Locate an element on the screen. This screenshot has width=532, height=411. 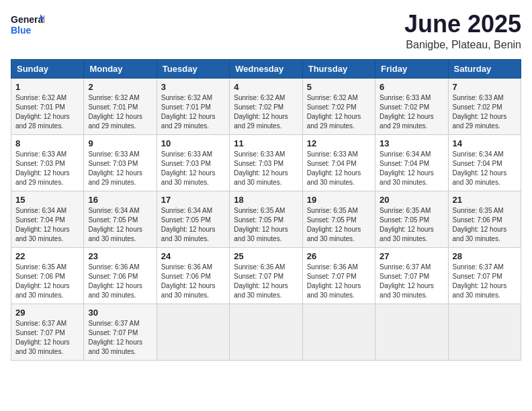
calendar-cell: 14 Sunrise: 6:34 AMSunset: 7:04 PMDaylig… is located at coordinates (484, 163).